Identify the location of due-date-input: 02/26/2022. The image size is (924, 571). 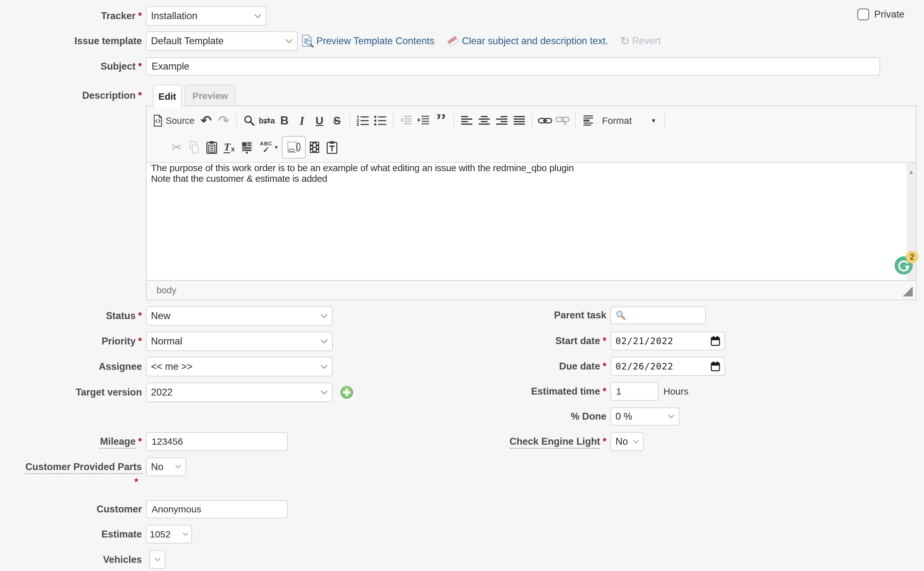
(668, 366).